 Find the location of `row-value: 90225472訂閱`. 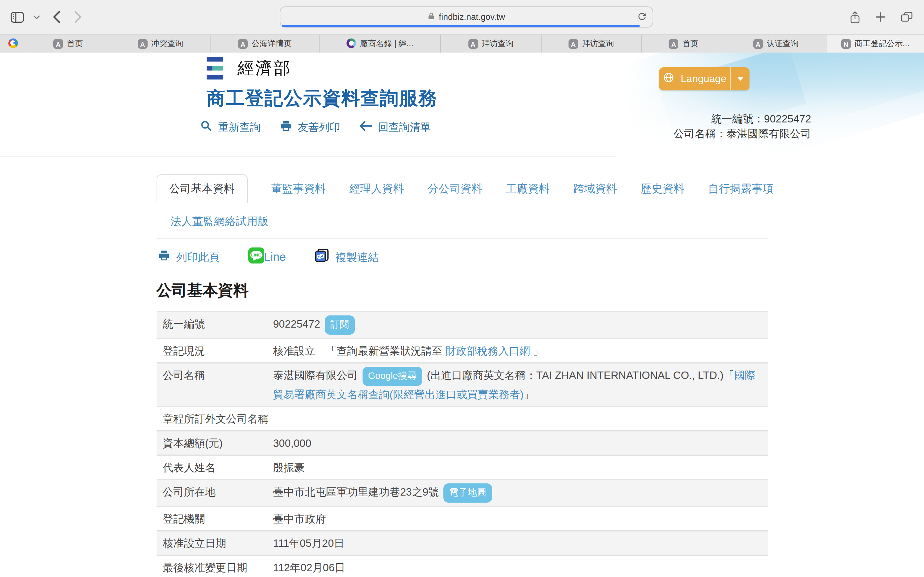

row-value: 90225472訂閱 is located at coordinates (520, 325).